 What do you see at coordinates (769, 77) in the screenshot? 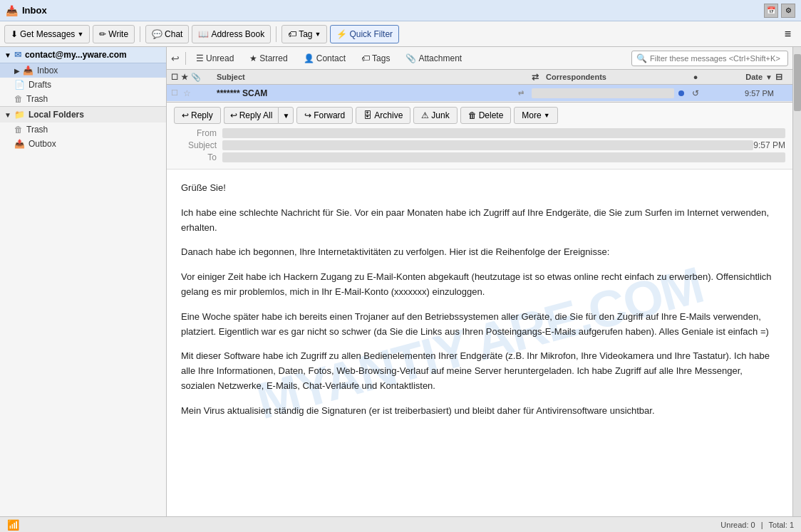
I see `date-sort-icon: ▼` at bounding box center [769, 77].